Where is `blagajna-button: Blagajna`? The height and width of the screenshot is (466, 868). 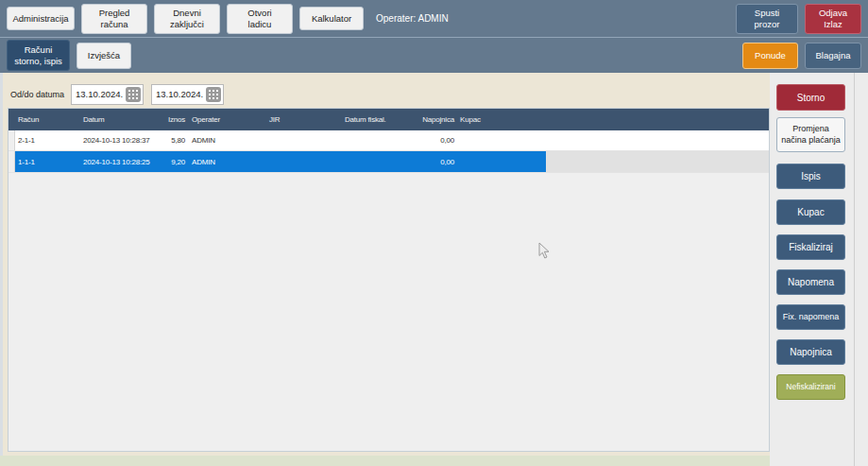
blagajna-button: Blagajna is located at coordinates (833, 56).